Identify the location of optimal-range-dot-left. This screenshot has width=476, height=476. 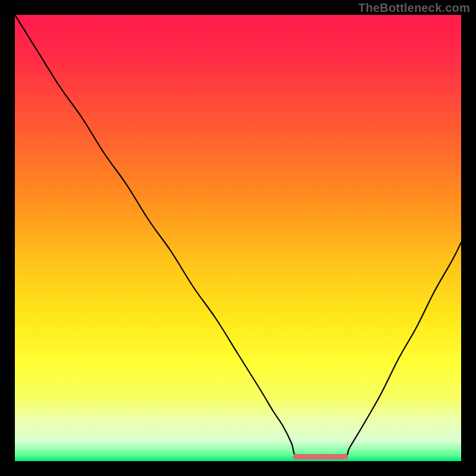
(296, 457).